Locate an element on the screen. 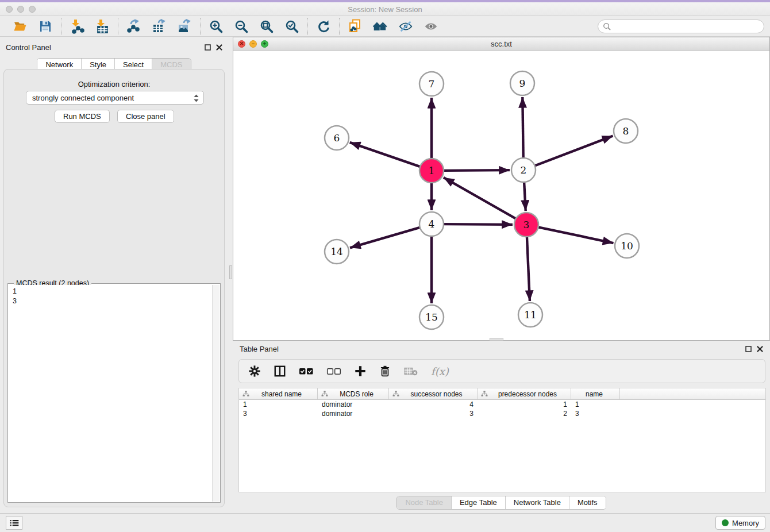  refresh-icon is located at coordinates (324, 26).